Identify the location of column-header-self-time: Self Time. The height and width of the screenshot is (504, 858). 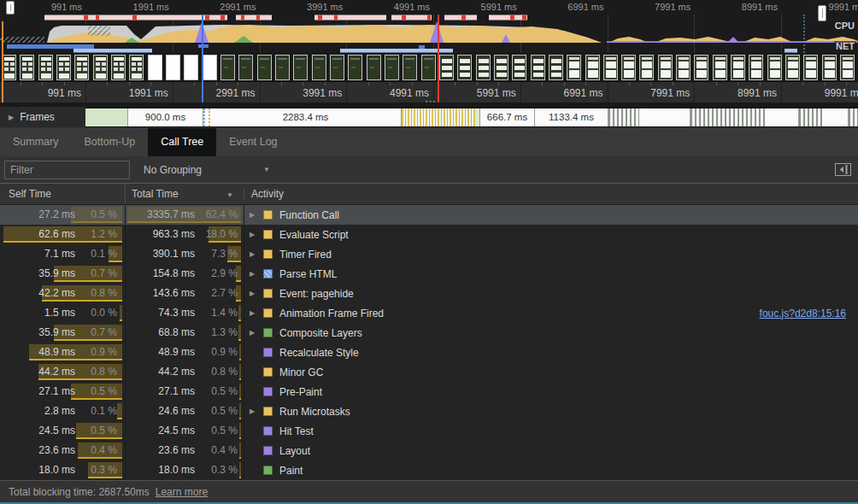
(62, 194).